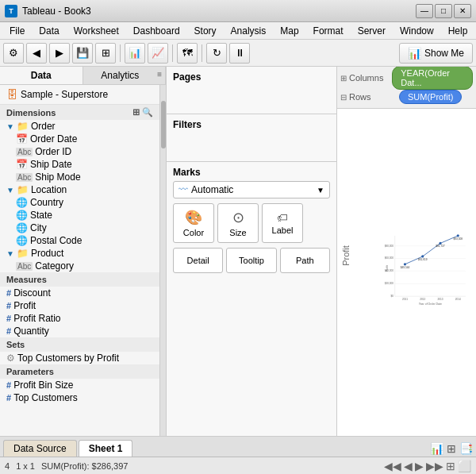 The width and height of the screenshot is (476, 474). What do you see at coordinates (79, 139) in the screenshot?
I see `dim-order-date: 📅 Order Date` at bounding box center [79, 139].